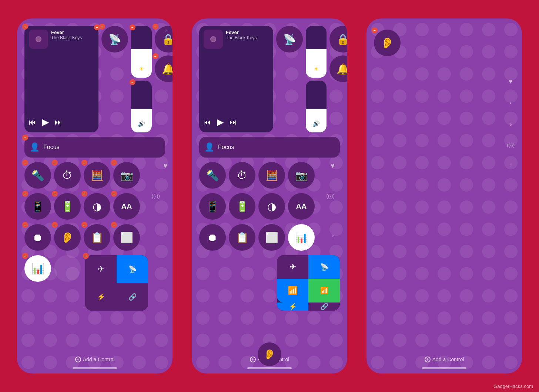  Describe the element at coordinates (210, 147) in the screenshot. I see `focus-person-icon-2: 👤` at that location.